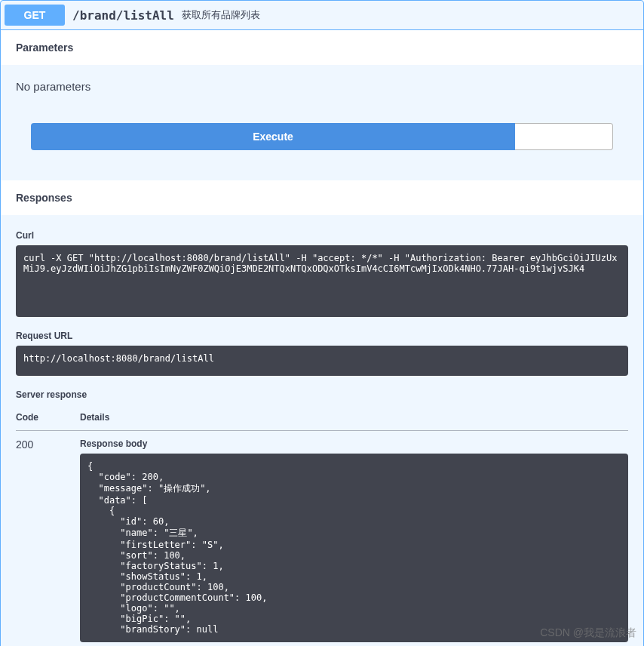 Image resolution: width=644 pixels, height=646 pixels. I want to click on parameters-header: Parameters, so click(322, 48).